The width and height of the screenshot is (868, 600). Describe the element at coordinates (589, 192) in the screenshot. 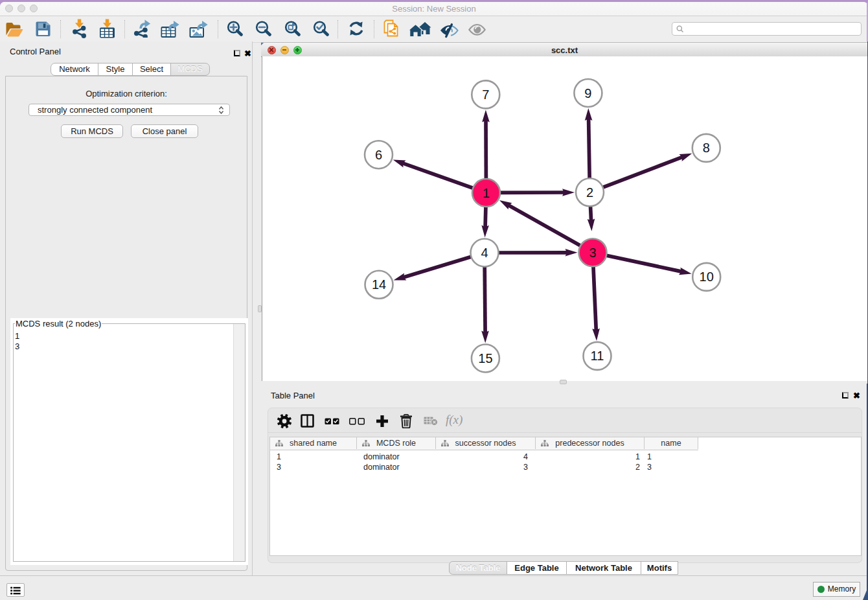

I see `svg-text: 2` at that location.